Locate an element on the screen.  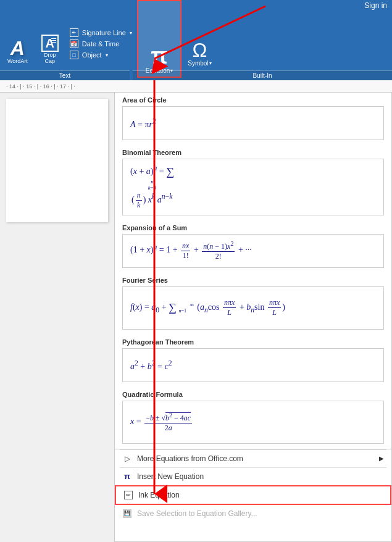
equation-button: π Equation ▾ is located at coordinates (159, 39).